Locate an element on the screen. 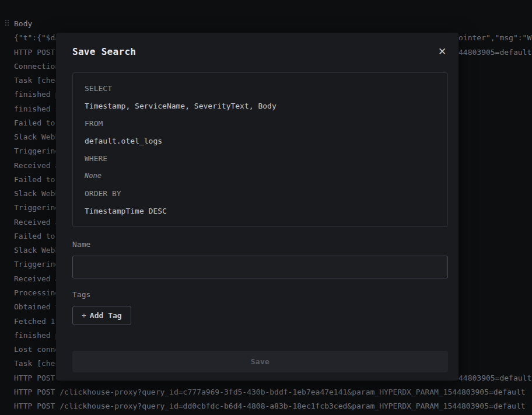 The image size is (532, 415). log-row-text: HTTP POST /clickhouse-proxy?query_id=c77… is located at coordinates (270, 392).